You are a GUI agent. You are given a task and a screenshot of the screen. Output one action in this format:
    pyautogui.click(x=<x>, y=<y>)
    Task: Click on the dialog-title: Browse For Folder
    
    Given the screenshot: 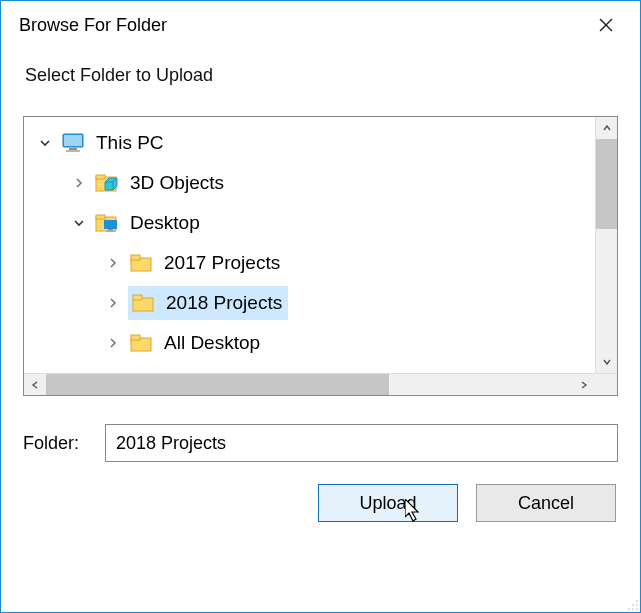 What is the action you would take?
    pyautogui.click(x=93, y=26)
    